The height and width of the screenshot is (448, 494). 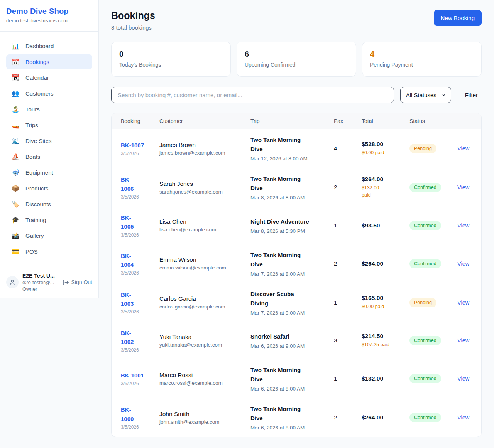 I want to click on booking-id-link: BK-1001, so click(x=132, y=376).